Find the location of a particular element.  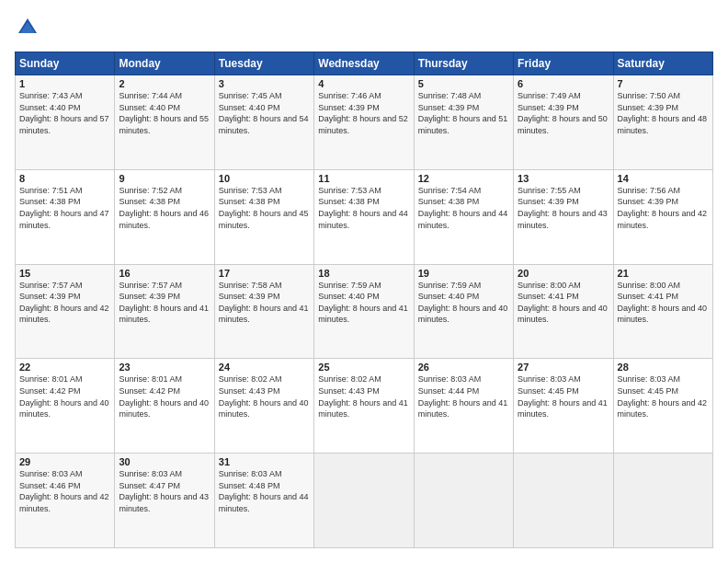

day-cell: 1 Sunrise: 7:43 AMSunset: 4:40 PMDayligh… is located at coordinates (65, 123).